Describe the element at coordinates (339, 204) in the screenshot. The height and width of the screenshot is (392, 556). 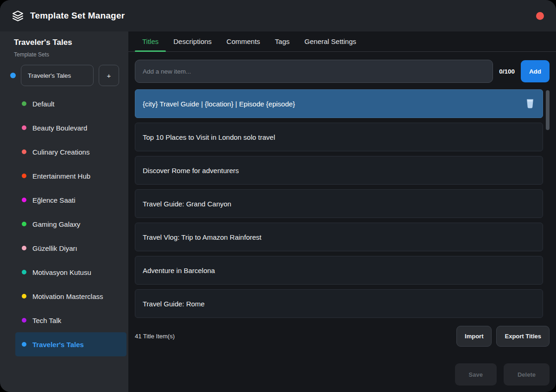
I see `title-item: Travel Guide: Grand Canyon` at that location.